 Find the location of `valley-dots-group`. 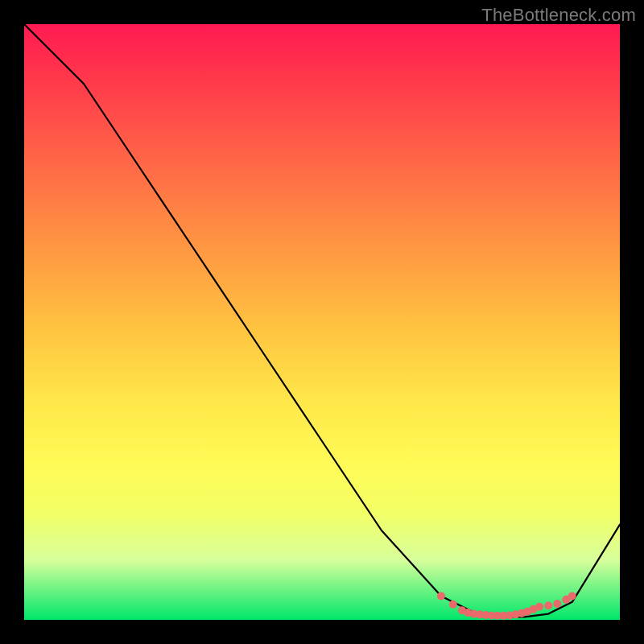

valley-dots-group is located at coordinates (507, 605).